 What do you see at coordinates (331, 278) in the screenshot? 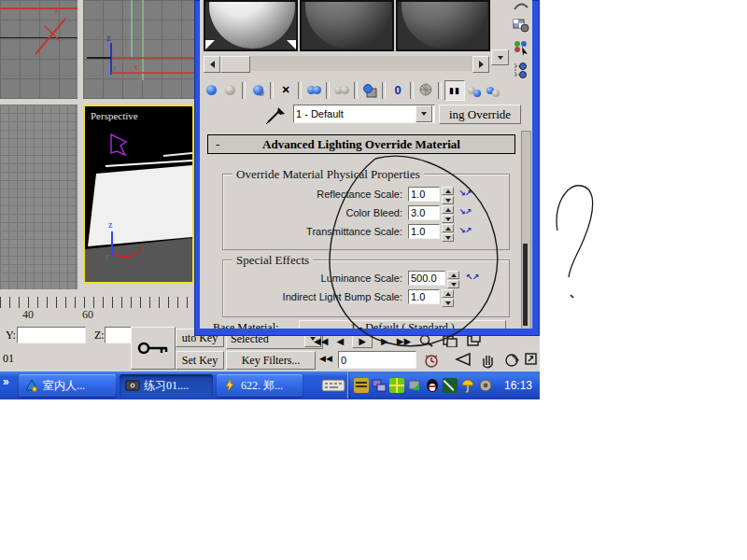
I see `luminance-scale-label: Luminance Scale:` at bounding box center [331, 278].